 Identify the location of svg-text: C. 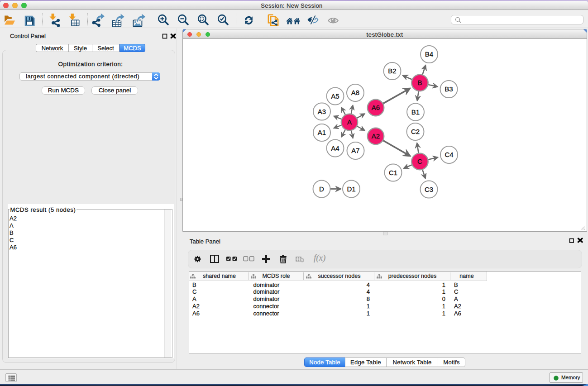
(420, 161).